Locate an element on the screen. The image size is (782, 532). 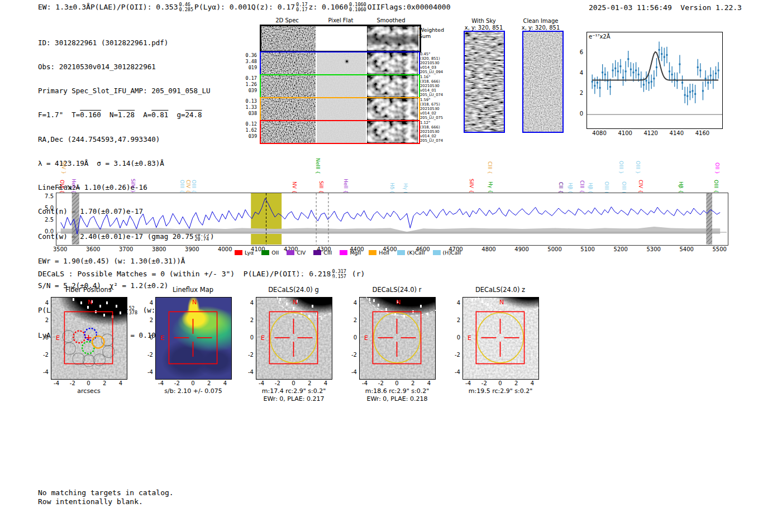
line-label: CIII { is located at coordinates (490, 167).